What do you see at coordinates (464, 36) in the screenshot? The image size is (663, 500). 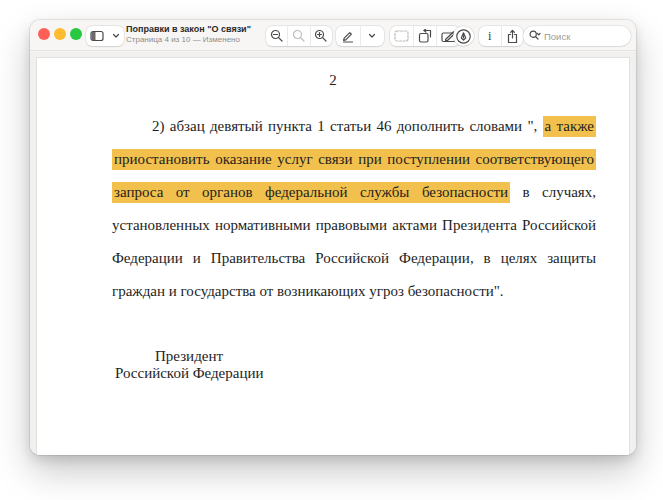 I see `highlighter-nib-icon` at bounding box center [464, 36].